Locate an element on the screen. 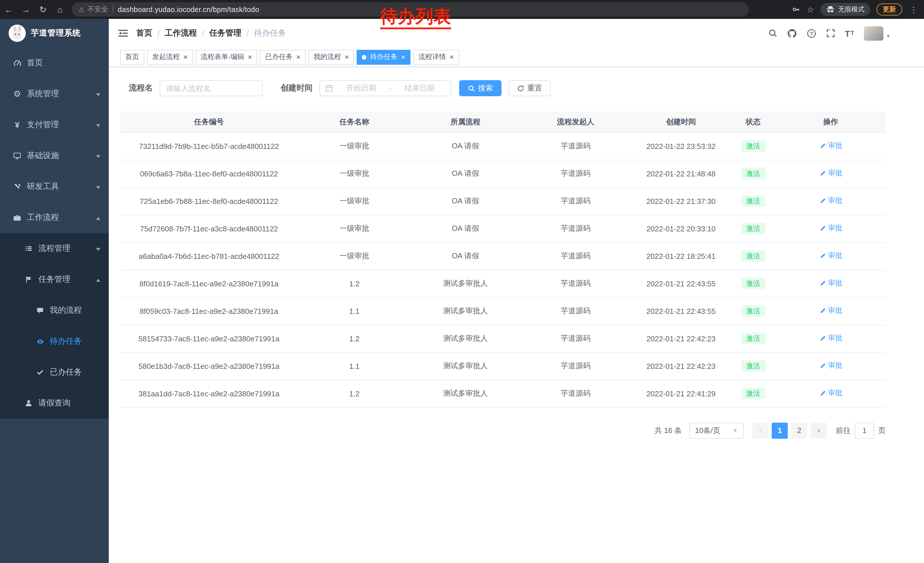 The image size is (924, 563). cell-action: 审批 is located at coordinates (831, 366).